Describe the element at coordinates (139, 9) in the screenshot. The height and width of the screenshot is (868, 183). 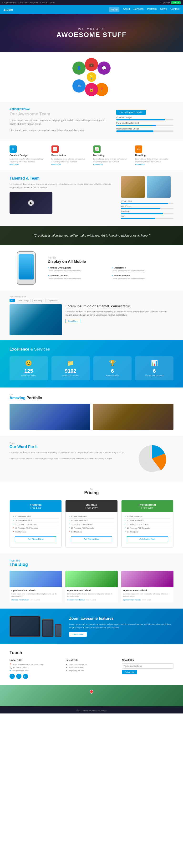
I see `nav-services: Services` at that location.